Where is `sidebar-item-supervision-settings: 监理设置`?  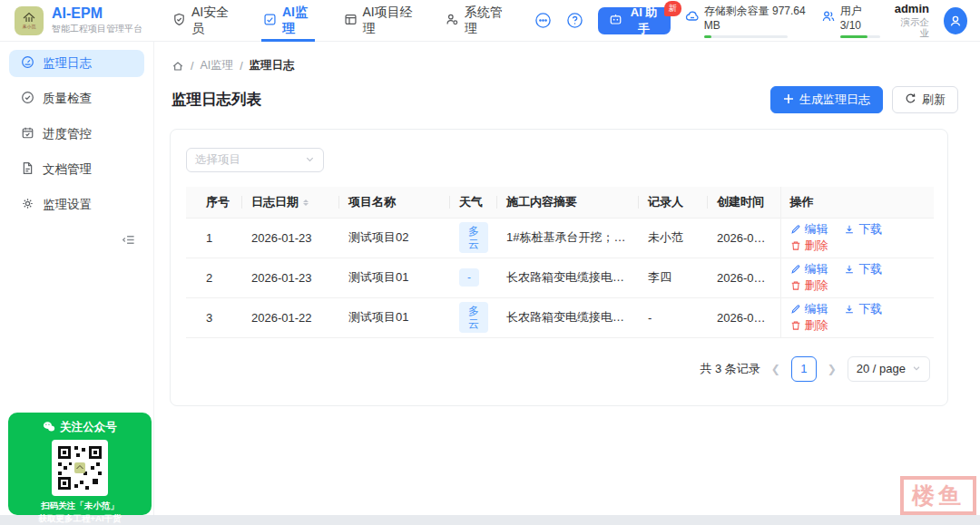
sidebar-item-supervision-settings: 监理设置 is located at coordinates (76, 205).